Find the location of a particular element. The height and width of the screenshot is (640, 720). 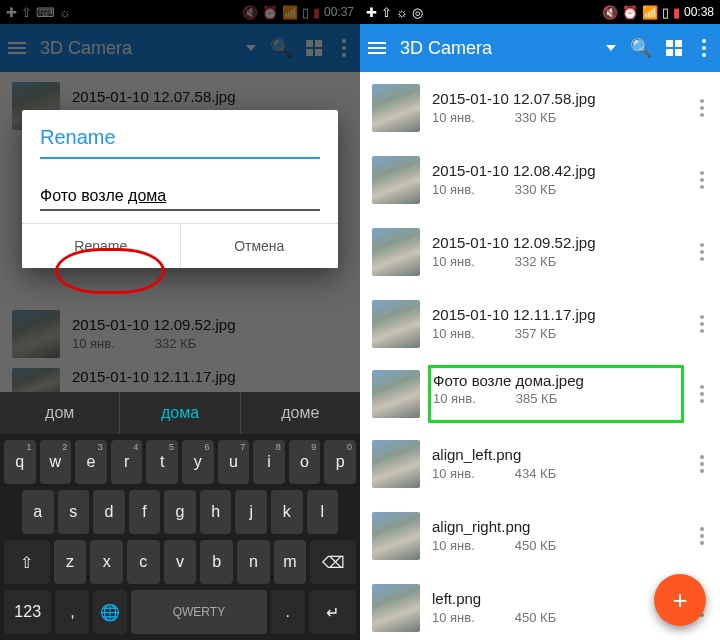

key-u: u7 is located at coordinates (234, 462).